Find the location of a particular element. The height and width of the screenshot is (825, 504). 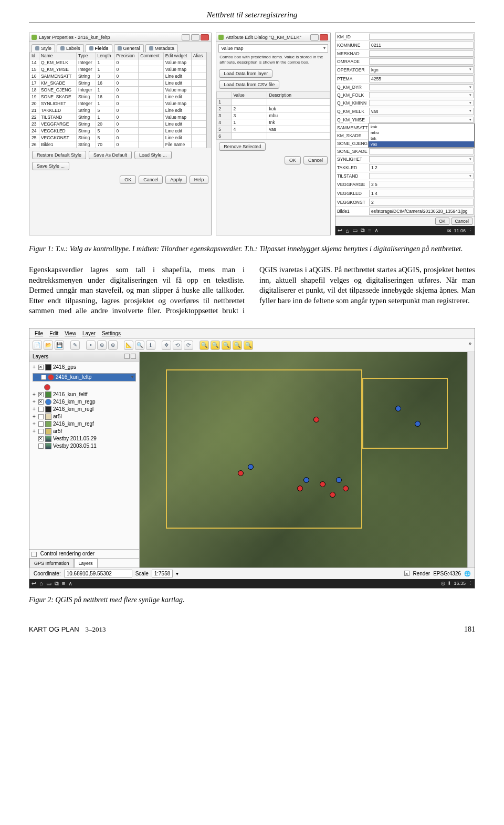

panel-tabs: GPS InformationLayers is located at coordinates (84, 563).